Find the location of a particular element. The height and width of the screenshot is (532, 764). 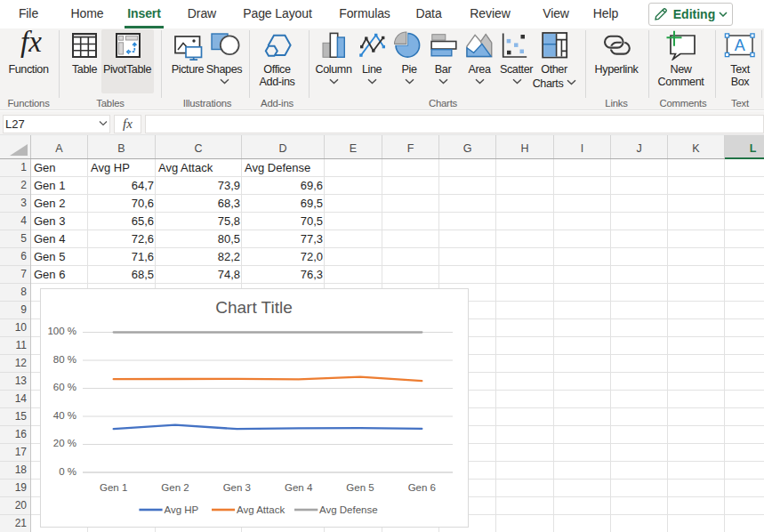

svg-text: Chart Title is located at coordinates (254, 308).